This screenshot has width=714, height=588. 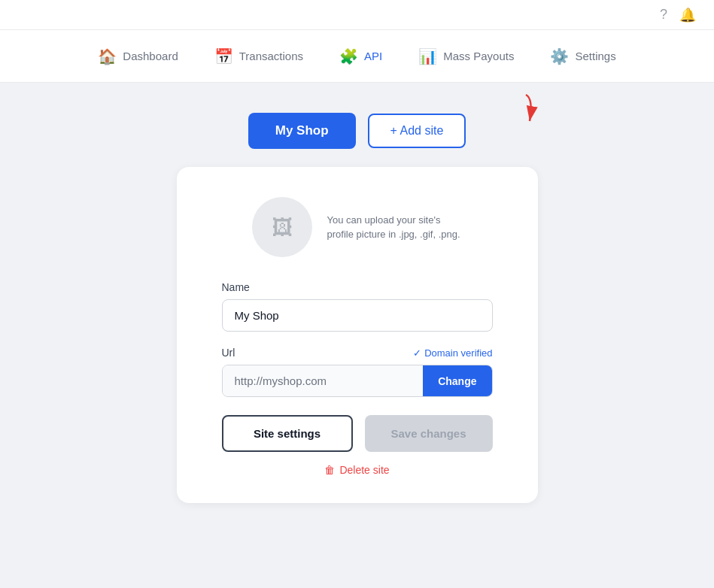 I want to click on action-buttons-row: Site settings Save changes, so click(x=357, y=433).